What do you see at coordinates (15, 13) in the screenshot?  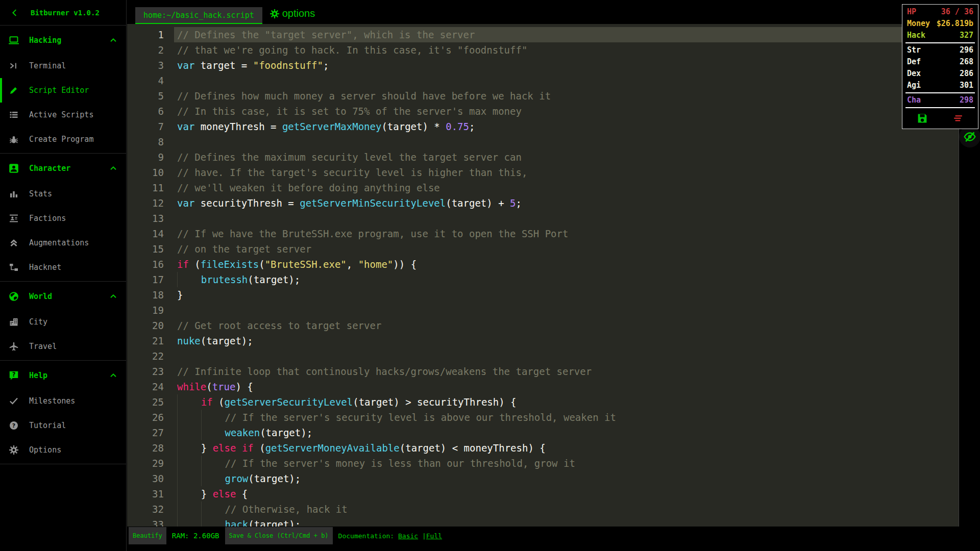 I see `chevron-left-icon` at bounding box center [15, 13].